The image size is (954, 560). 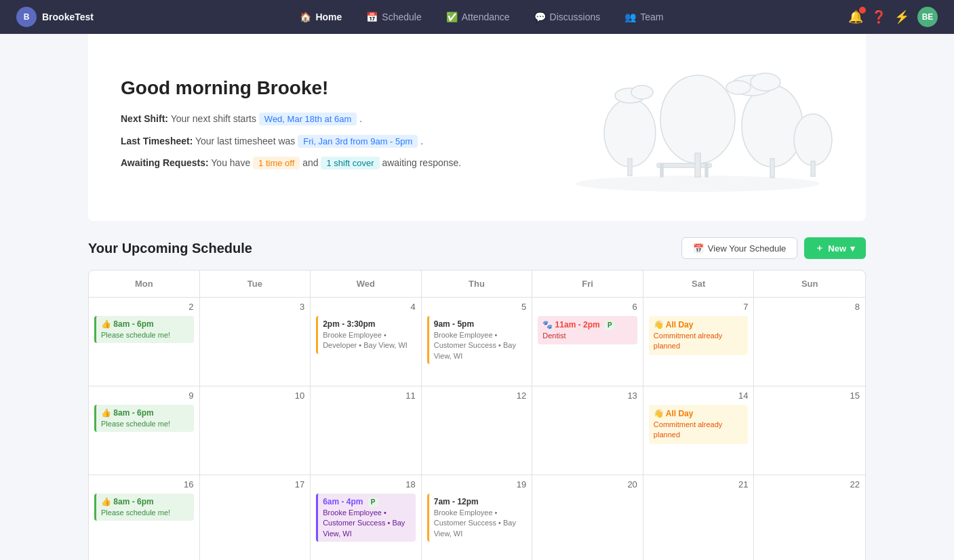 I want to click on day-number: 18, so click(x=366, y=484).